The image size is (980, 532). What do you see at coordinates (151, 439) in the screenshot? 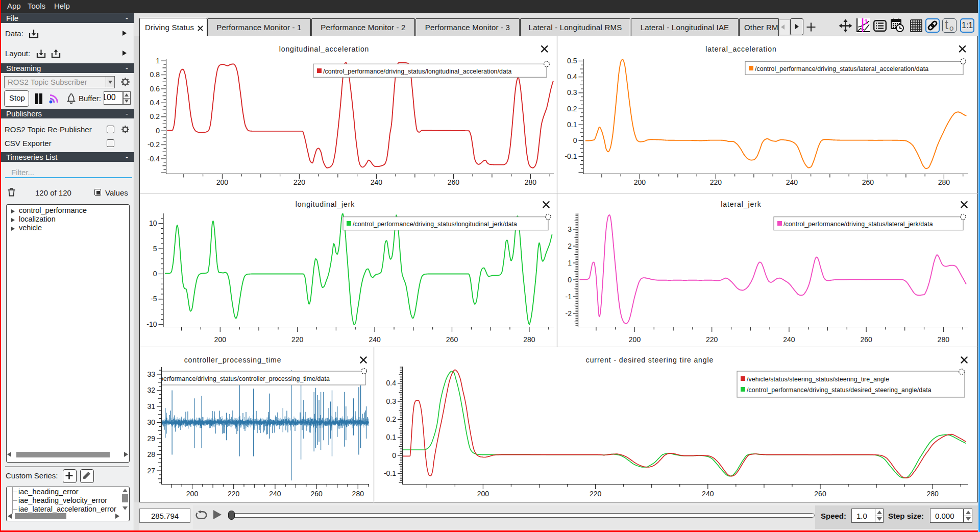
I see `svg-text: 29` at bounding box center [151, 439].